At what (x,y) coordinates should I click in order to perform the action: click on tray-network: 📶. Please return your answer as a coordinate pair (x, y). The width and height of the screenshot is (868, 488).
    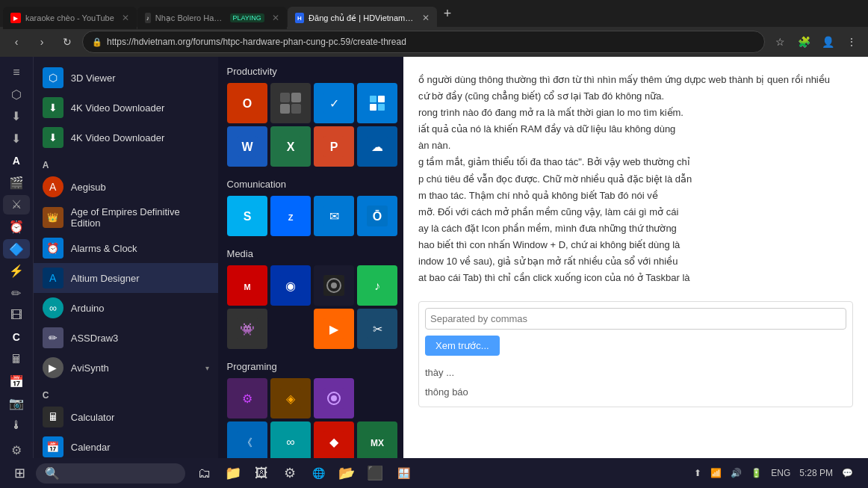
    Looking at the image, I should click on (716, 473).